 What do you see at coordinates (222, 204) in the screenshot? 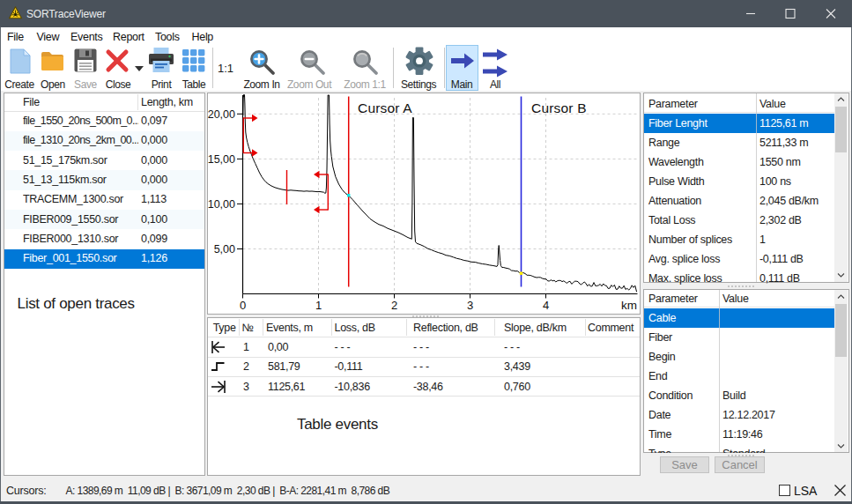
I see `svg-text: 10,00` at bounding box center [222, 204].